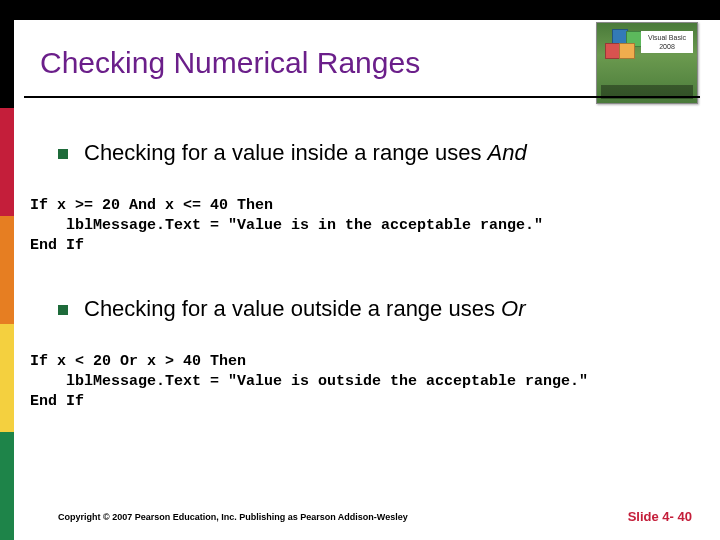  What do you see at coordinates (233, 517) in the screenshot?
I see `copyright-text: Copyright © 2007 Pearson Education, Inc.…` at bounding box center [233, 517].